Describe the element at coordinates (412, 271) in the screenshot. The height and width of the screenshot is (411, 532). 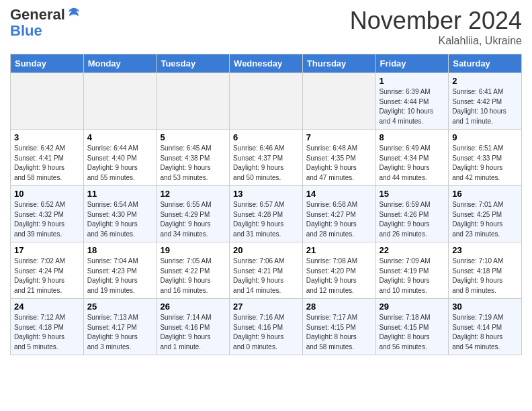
I see `calendar-cell: 22Sunrise: 7:09 AM Sunset: 4:19 PM Dayli…` at that location.